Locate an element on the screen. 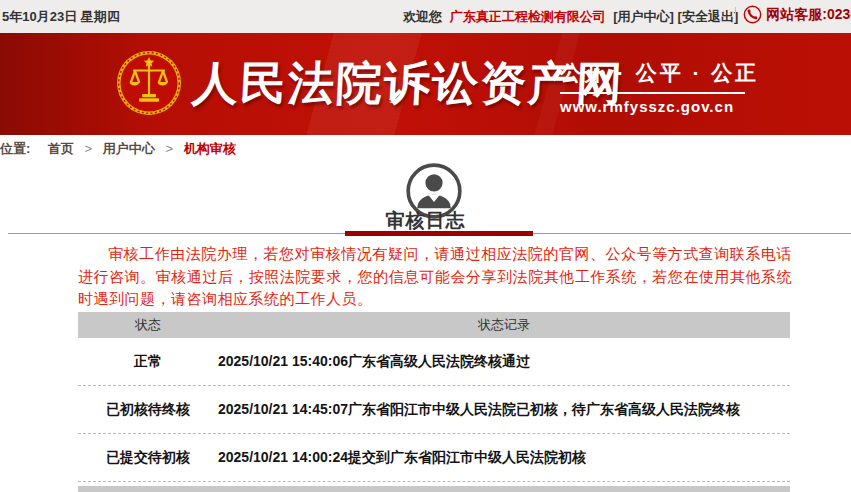 This screenshot has width=851, height=492. record-cell: 2025/10/21 15:40:06广东省高级人民法院终核通过 is located at coordinates (504, 362).